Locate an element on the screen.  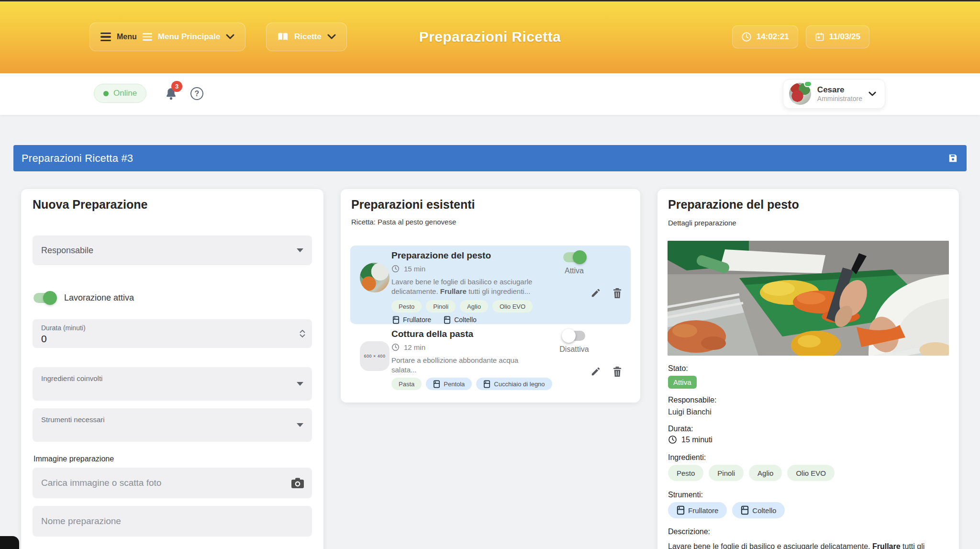
descrizione-text: Lavare bene le foglie di basilico e asci… is located at coordinates (808, 545).